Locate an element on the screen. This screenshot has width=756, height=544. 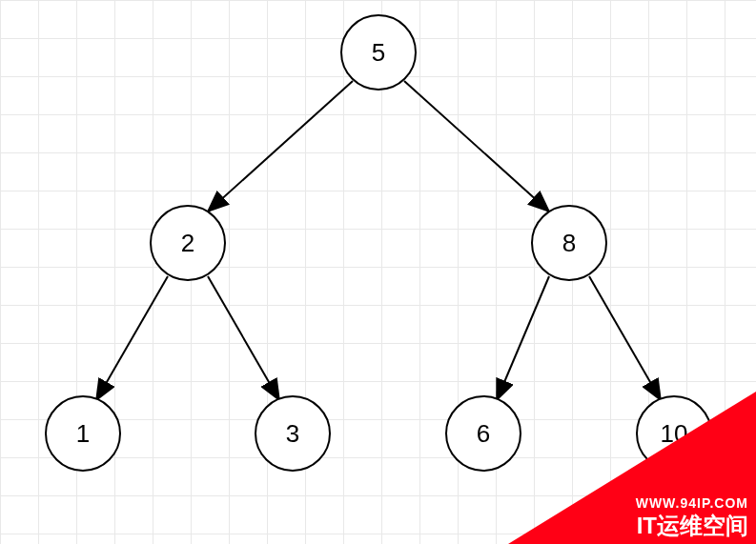
node-value: 3 is located at coordinates (293, 434).